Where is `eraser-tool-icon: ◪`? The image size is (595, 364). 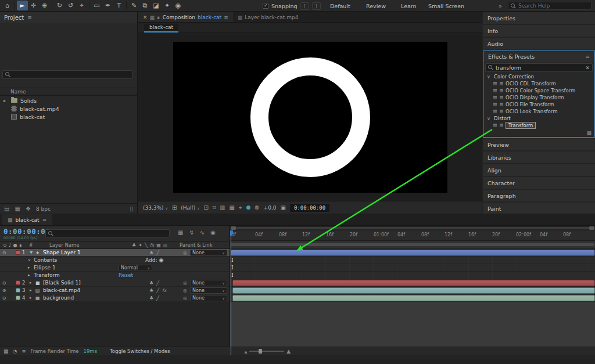
eraser-tool-icon: ◪ is located at coordinates (156, 6).